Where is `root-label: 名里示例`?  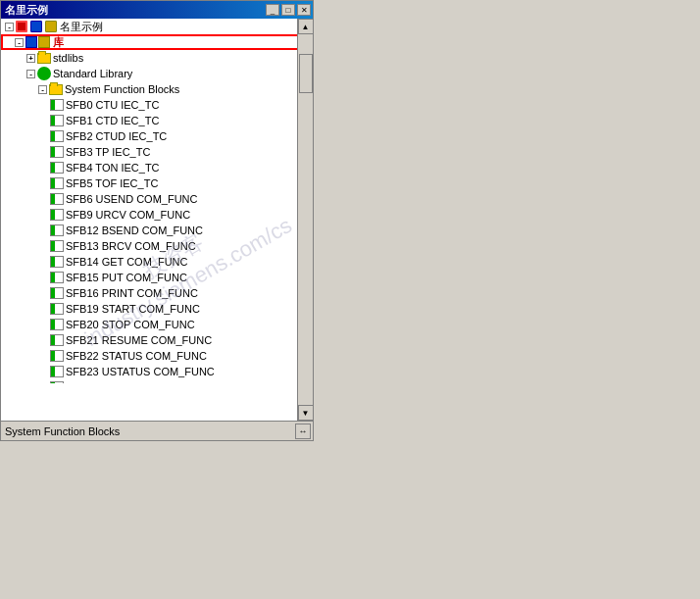
root-label: 名里示例 is located at coordinates (81, 27).